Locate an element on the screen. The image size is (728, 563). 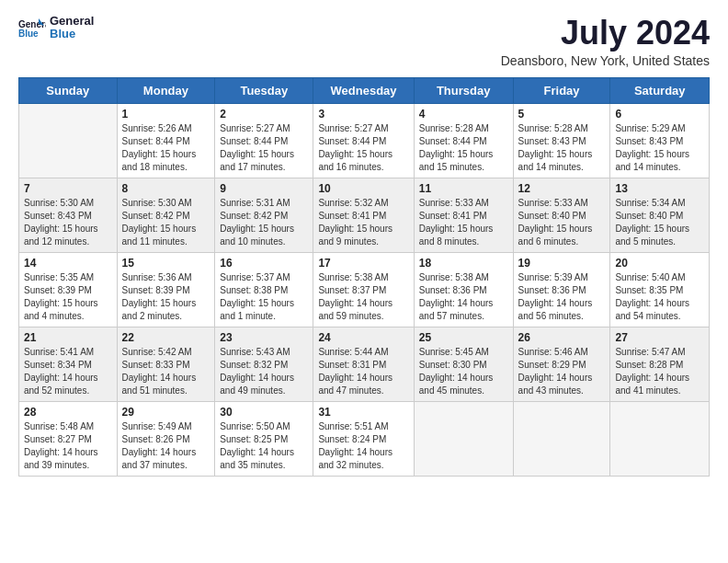
day-number: 22 is located at coordinates (166, 338).